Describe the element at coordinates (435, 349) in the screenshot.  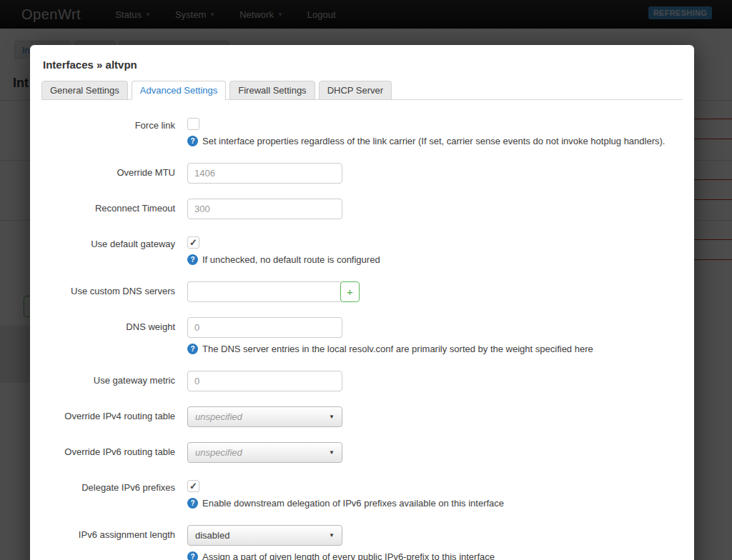
I see `field-help: ? The DNS server entries in the local re…` at that location.